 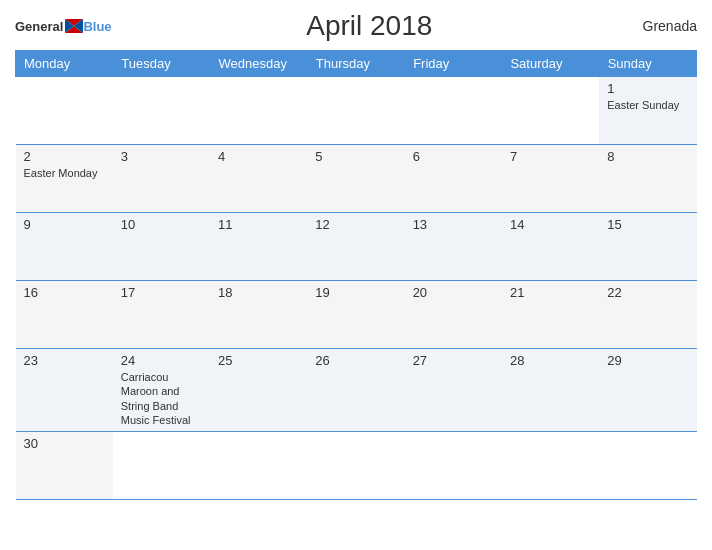 What do you see at coordinates (648, 179) in the screenshot?
I see `table-row: 8` at bounding box center [648, 179].